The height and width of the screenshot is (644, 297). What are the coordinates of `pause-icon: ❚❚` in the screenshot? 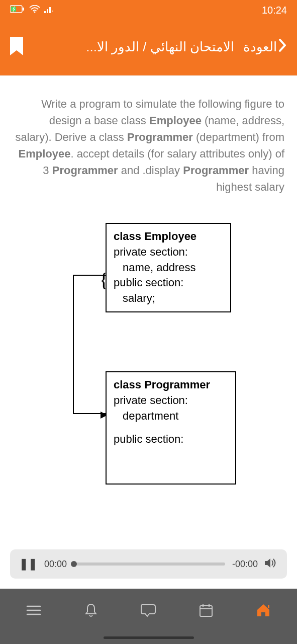 It's located at (28, 564).